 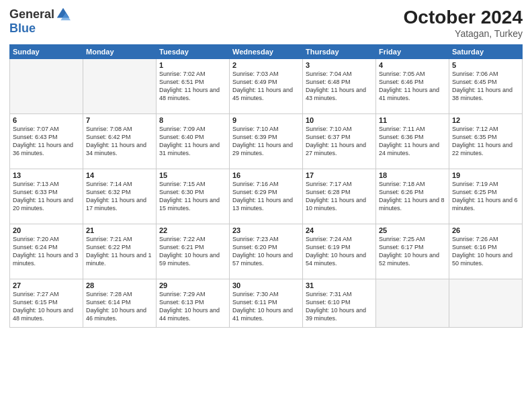 I want to click on day-number: 16, so click(x=266, y=175).